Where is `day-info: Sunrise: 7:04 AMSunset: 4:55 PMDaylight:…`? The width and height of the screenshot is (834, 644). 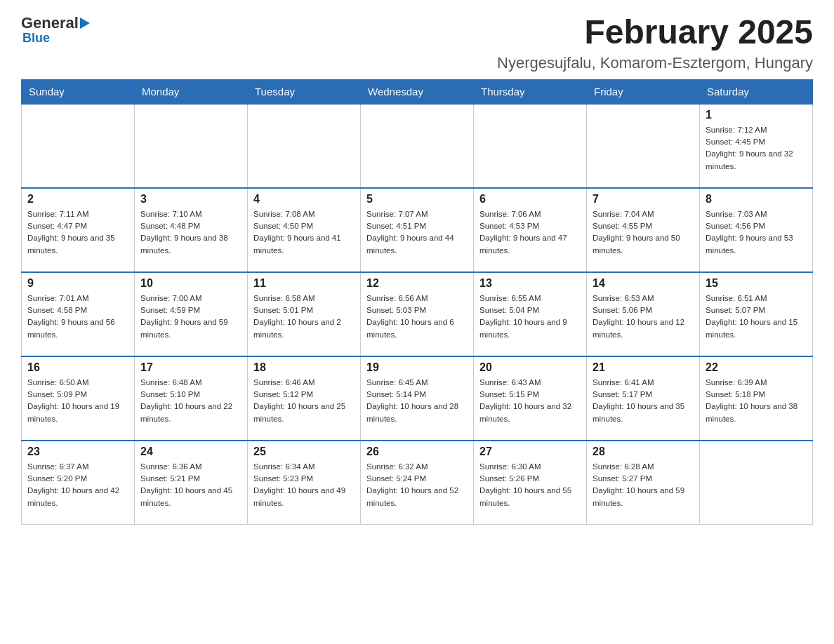
day-info: Sunrise: 7:04 AMSunset: 4:55 PMDaylight:… is located at coordinates (643, 233).